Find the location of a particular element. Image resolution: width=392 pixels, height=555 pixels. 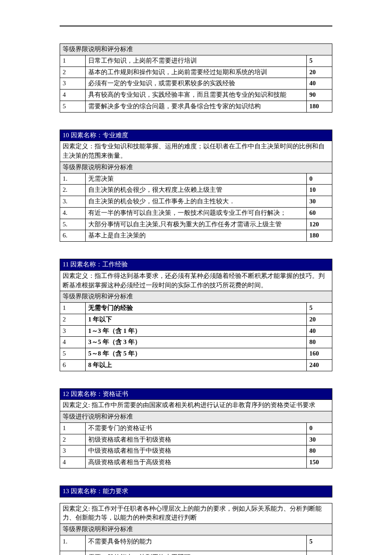

scale-rows: 1无需专门的经验521 年以下2031～3 年（含 1 年）4043～5 年（含… is located at coordinates (196, 337).